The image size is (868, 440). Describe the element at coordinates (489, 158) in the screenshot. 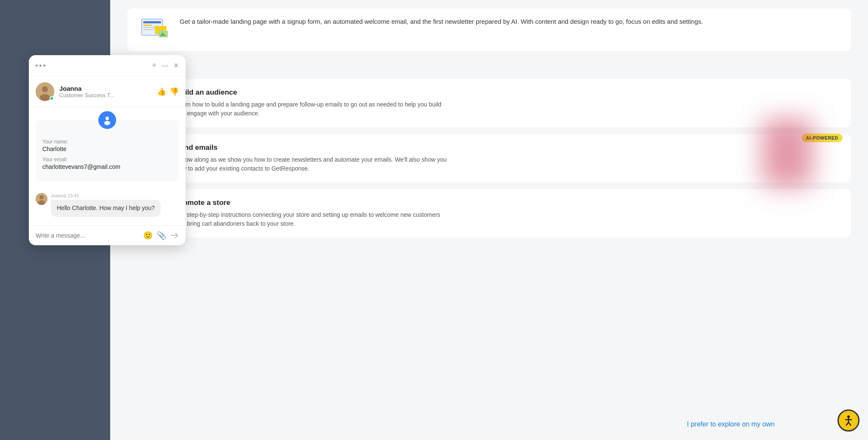

I see `tour-card-send-emails: AI-POWERED % Send emails Follow along as…` at that location.